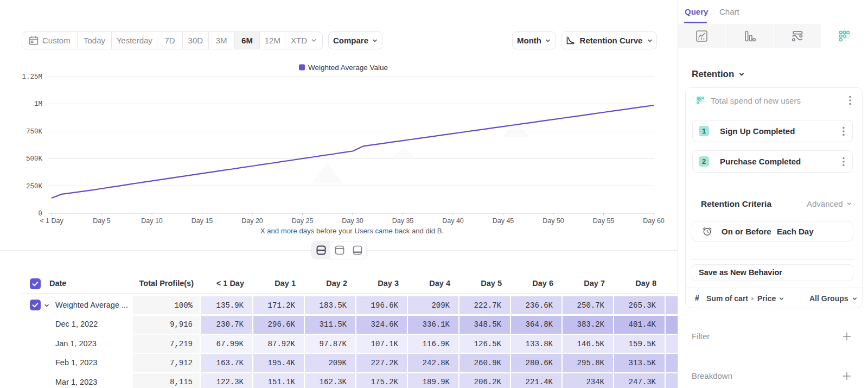 The image size is (868, 388). What do you see at coordinates (52, 221) in the screenshot?
I see `svg-text: < 1 Day` at bounding box center [52, 221].